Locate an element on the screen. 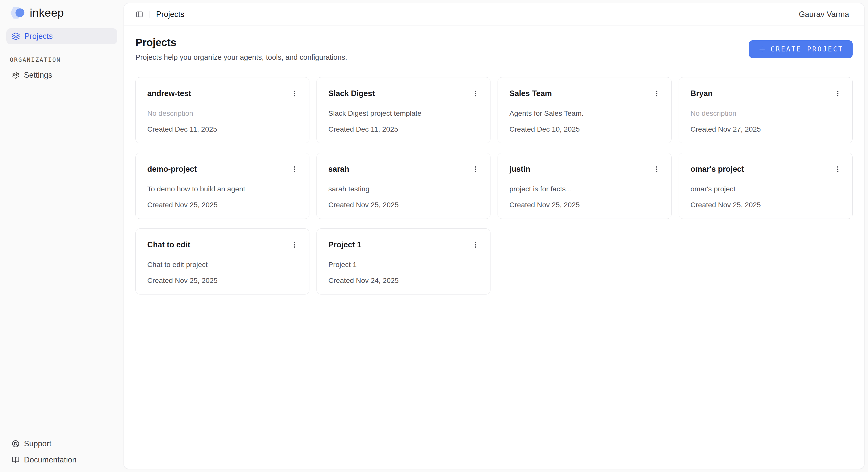 The height and width of the screenshot is (472, 868). inkeep-logo-icon is located at coordinates (18, 13).